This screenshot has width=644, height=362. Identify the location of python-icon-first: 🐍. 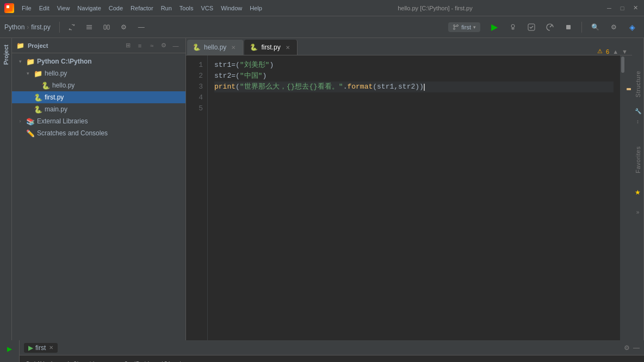
(38, 98).